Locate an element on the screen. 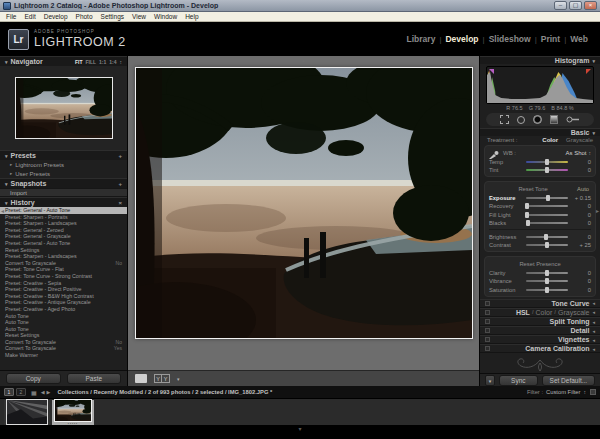  snapshots-header: ▾ Snapshots + is located at coordinates (64, 183).